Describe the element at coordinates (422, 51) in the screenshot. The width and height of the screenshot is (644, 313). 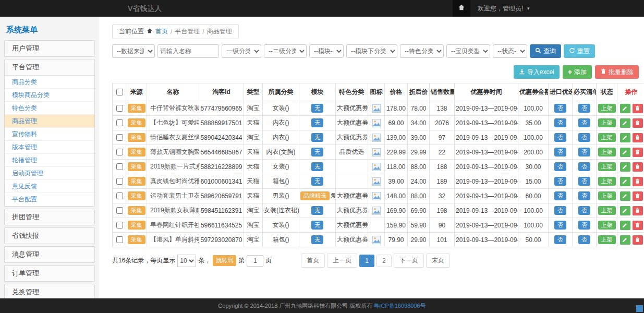
I see `filter-select-feature-category: --特色分类--` at that location.